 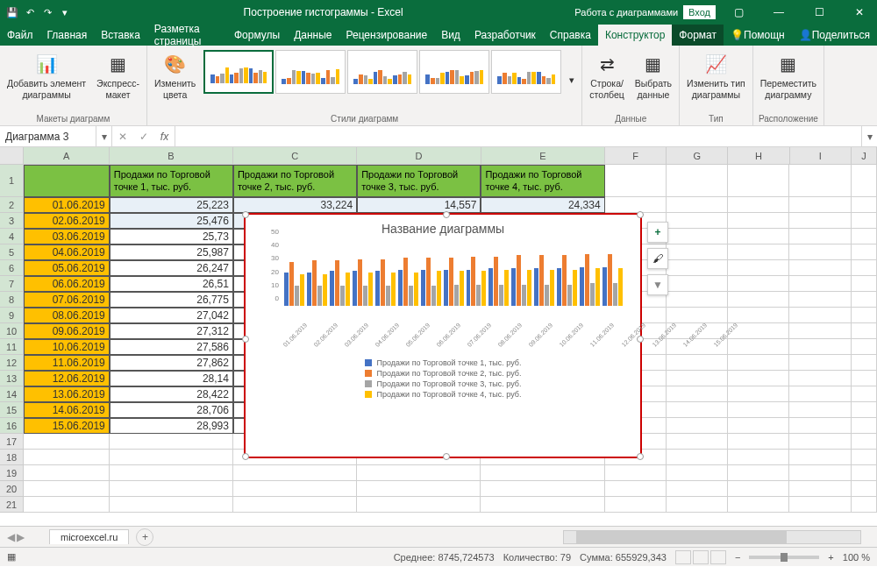 What do you see at coordinates (65, 12) in the screenshot?
I see `qat-dropdown-icon: ▾` at bounding box center [65, 12].